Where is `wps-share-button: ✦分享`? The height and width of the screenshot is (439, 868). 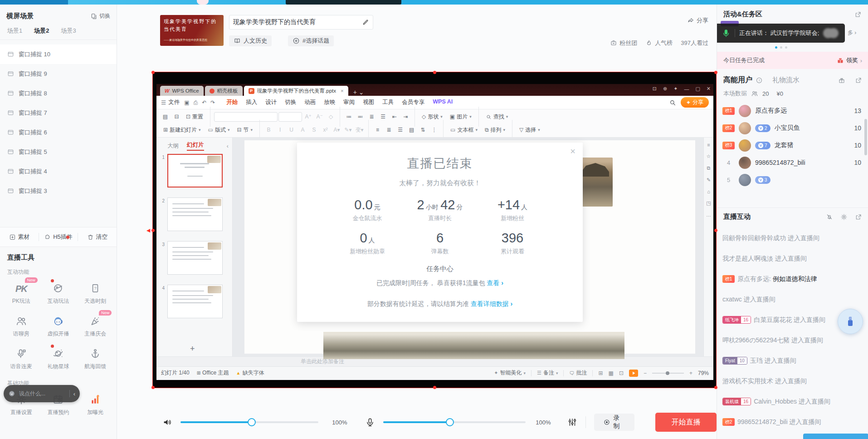 wps-share-button: ✦分享 is located at coordinates (695, 103).